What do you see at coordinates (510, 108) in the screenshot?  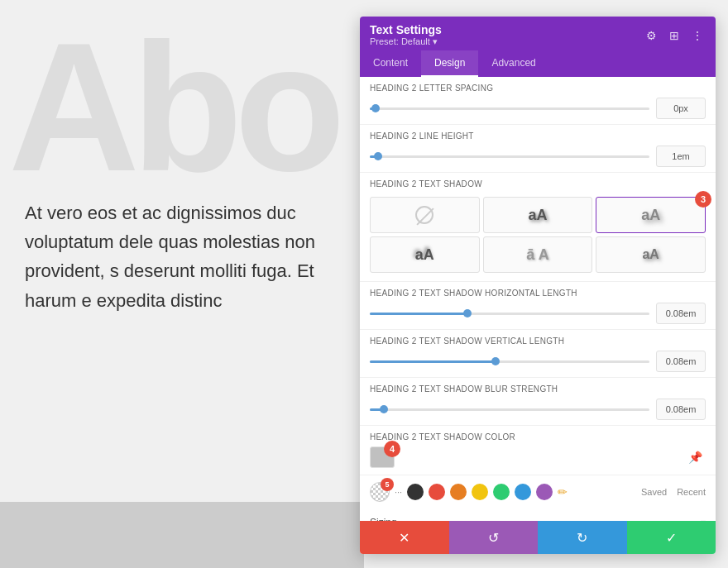 I see `letter-spacing-slider` at bounding box center [510, 108].